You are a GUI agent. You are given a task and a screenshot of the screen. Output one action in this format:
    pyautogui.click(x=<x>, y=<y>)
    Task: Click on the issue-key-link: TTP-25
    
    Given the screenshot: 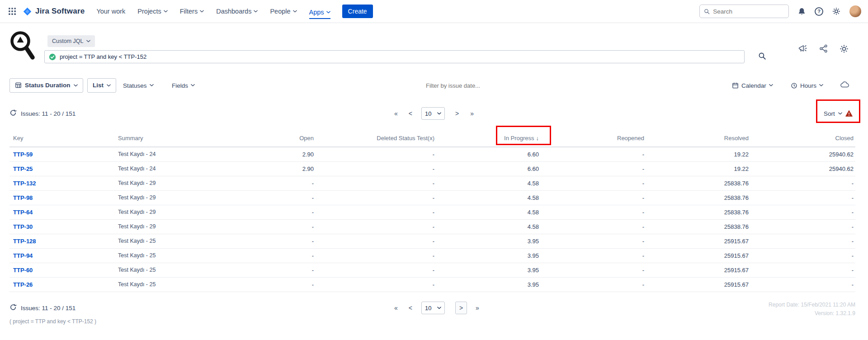 What is the action you would take?
    pyautogui.click(x=23, y=169)
    